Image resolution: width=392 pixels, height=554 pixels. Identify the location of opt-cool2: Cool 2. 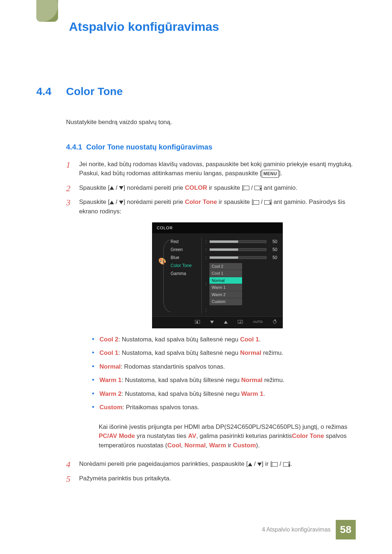
(226, 267).